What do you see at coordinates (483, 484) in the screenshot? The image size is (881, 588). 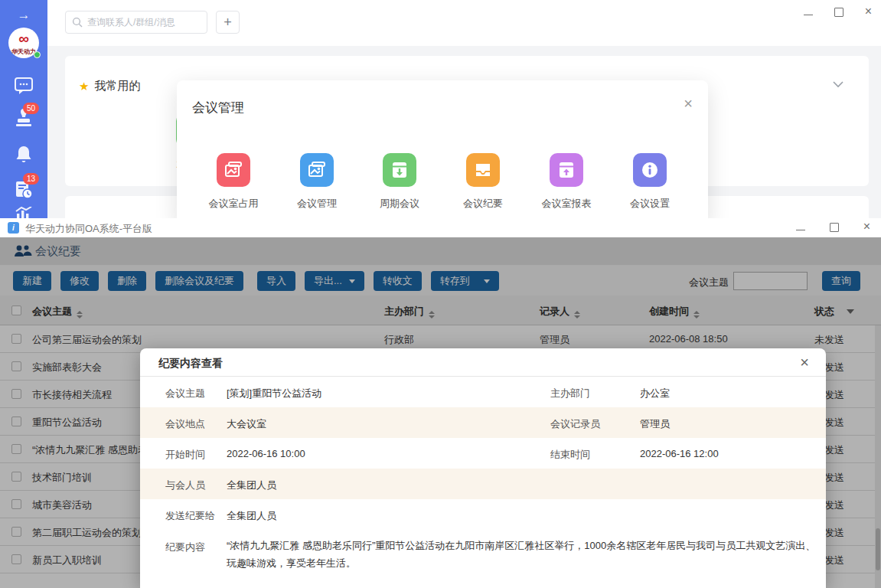 I see `field-row: 与会人员 全集团人员` at bounding box center [483, 484].